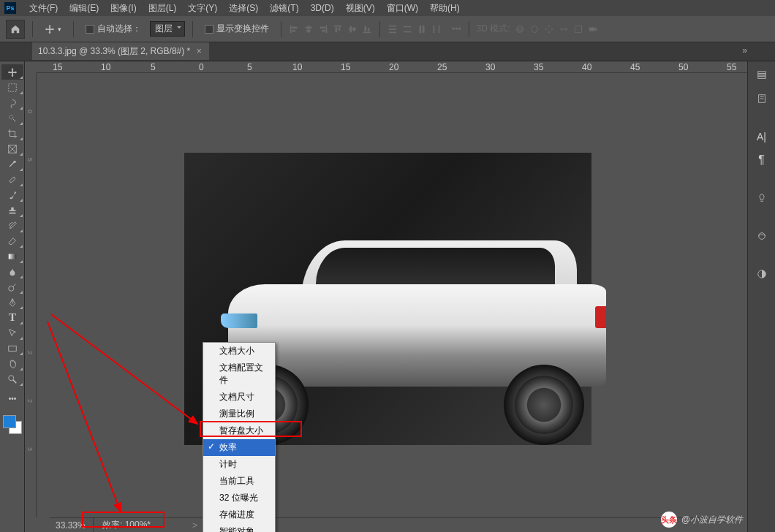  What do you see at coordinates (12, 194) in the screenshot?
I see `brush-tool` at bounding box center [12, 194].